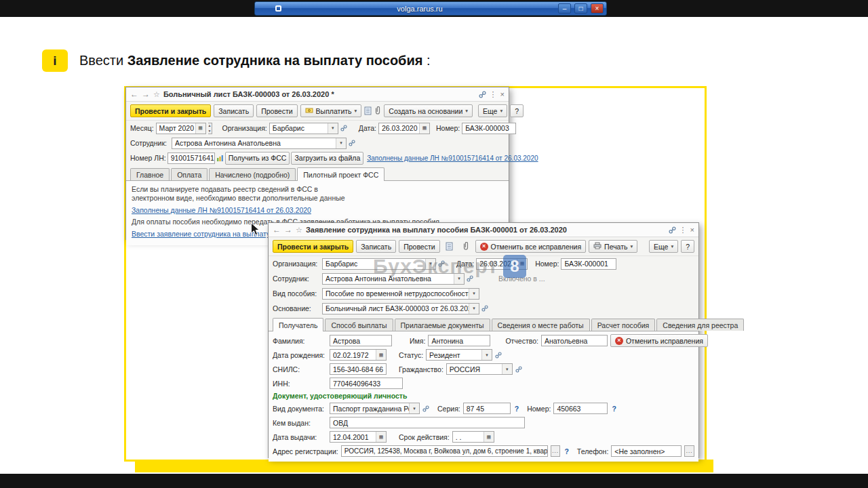 The image size is (868, 488). Describe the element at coordinates (531, 247) in the screenshot. I see `cancel-all-fixes-button: ×Отменить все исправления` at that location.